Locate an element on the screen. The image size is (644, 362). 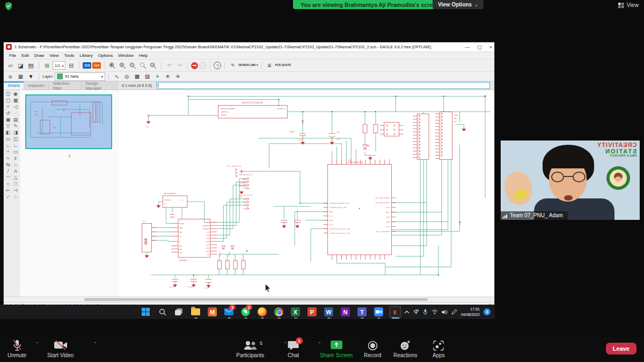
share-screen-button: Share Screen is located at coordinates (336, 349).